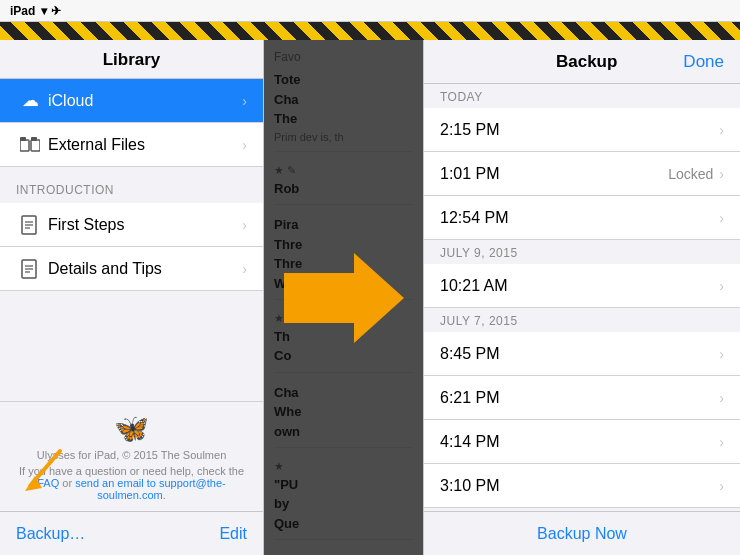 The height and width of the screenshot is (555, 740). Describe the element at coordinates (582, 354) in the screenshot. I see `backup-item-845: 8:45 PM ›` at that location.